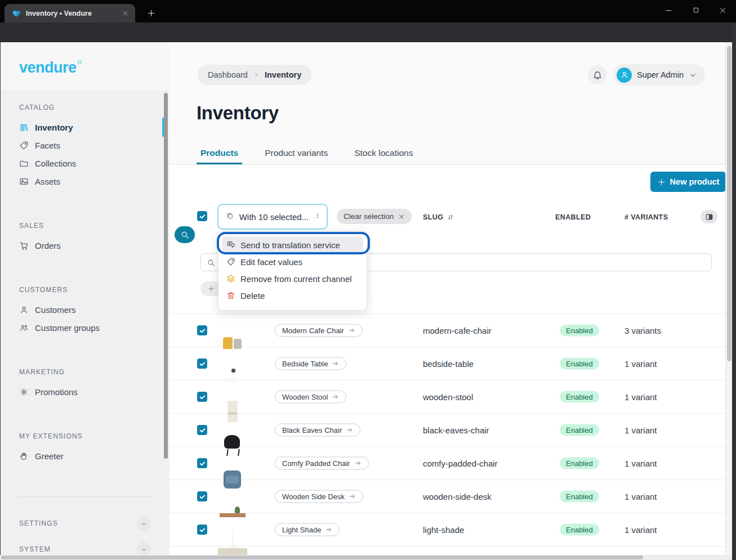 Image resolution: width=736 pixels, height=560 pixels. I want to click on sidebar-item-customers: Customers, so click(95, 310).